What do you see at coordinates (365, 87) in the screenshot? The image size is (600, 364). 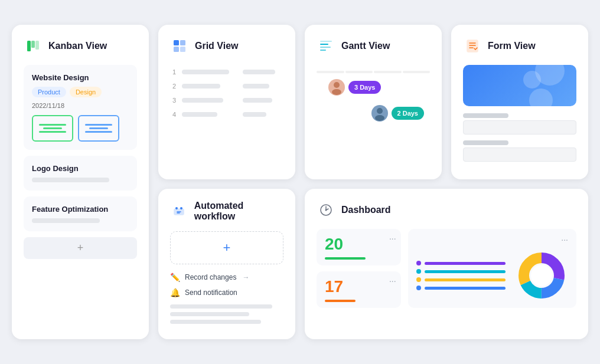 I see `gantt-bar-purple: 3 Days` at bounding box center [365, 87].